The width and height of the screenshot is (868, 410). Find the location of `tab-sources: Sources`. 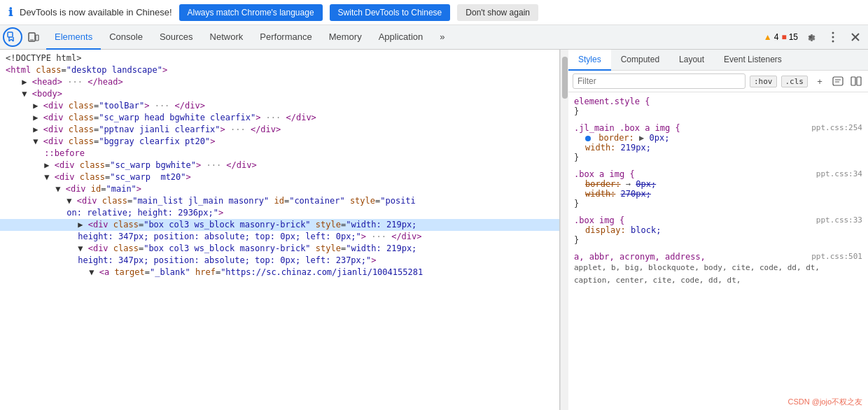

tab-sources: Sources is located at coordinates (176, 38).